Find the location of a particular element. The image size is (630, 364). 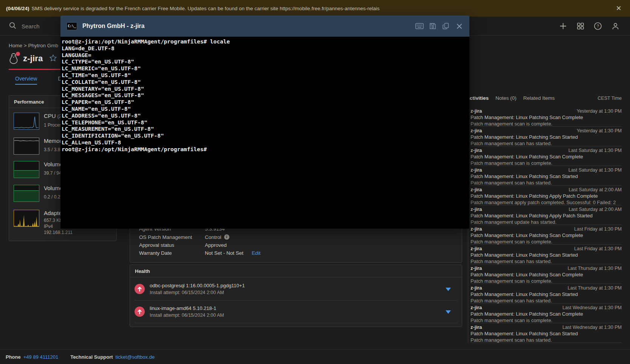

tab-notes: Notes (0) is located at coordinates (506, 98).